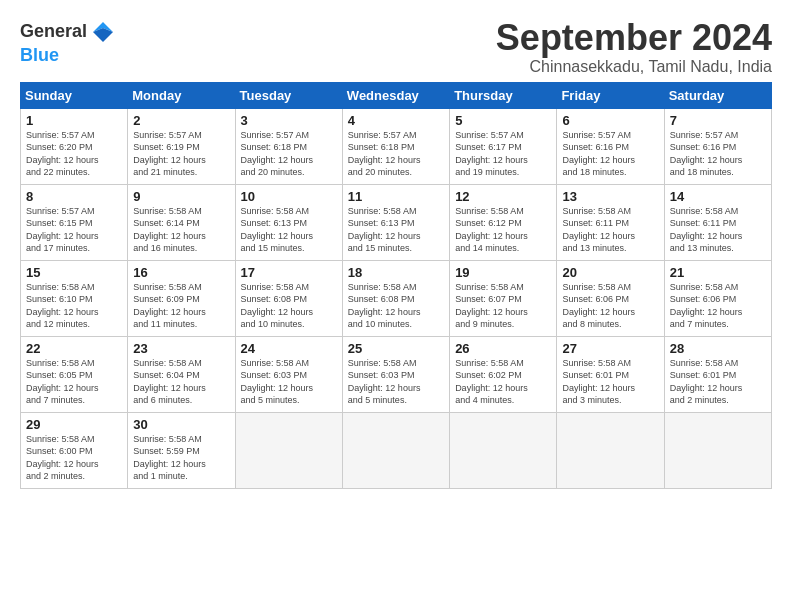  I want to click on day-info: Sunrise: 5:58 AMSunset: 6:02 PMDaylight:…, so click(504, 382).